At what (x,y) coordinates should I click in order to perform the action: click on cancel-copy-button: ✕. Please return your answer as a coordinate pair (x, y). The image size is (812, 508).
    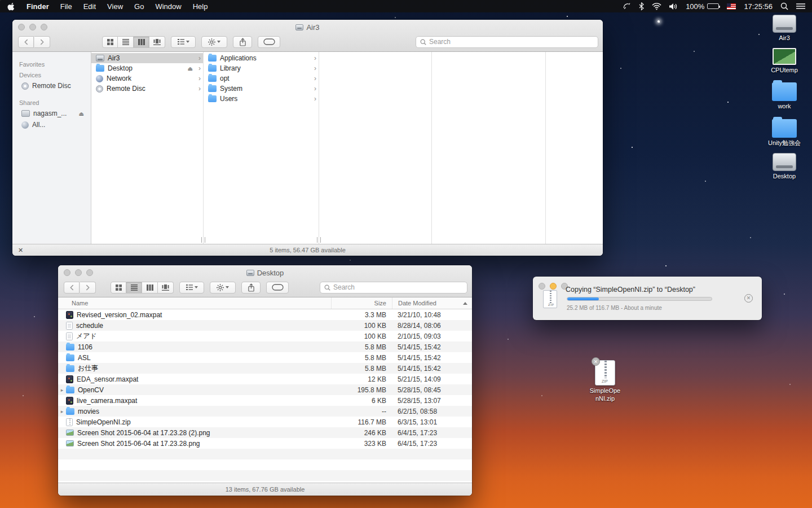
    Looking at the image, I should click on (749, 298).